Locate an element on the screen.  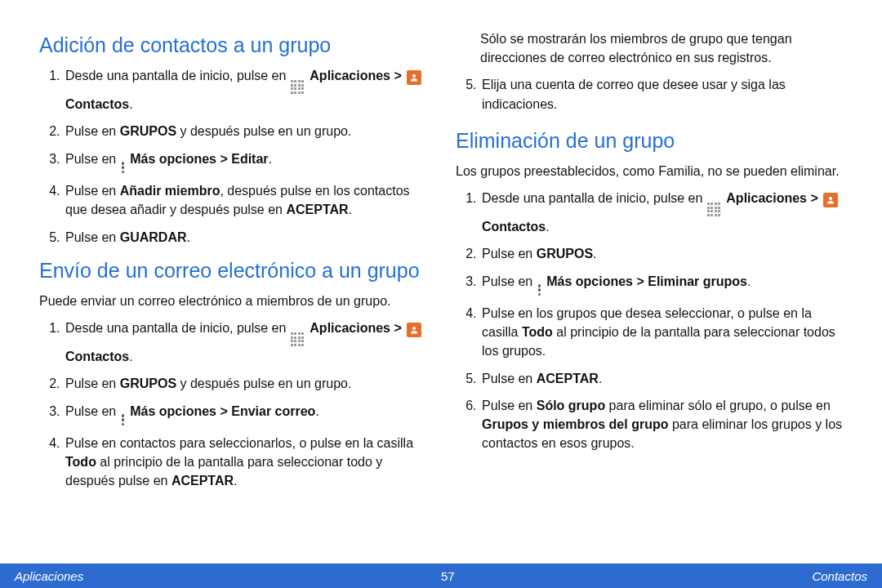
footer-left: Aplicaciones is located at coordinates (49, 577).